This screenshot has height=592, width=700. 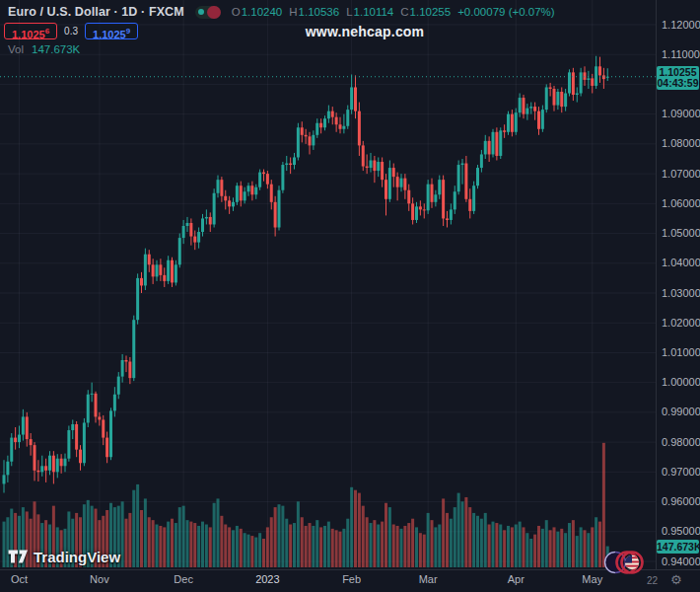 I want to click on volume-axis-badge: 147.673K, so click(x=678, y=547).